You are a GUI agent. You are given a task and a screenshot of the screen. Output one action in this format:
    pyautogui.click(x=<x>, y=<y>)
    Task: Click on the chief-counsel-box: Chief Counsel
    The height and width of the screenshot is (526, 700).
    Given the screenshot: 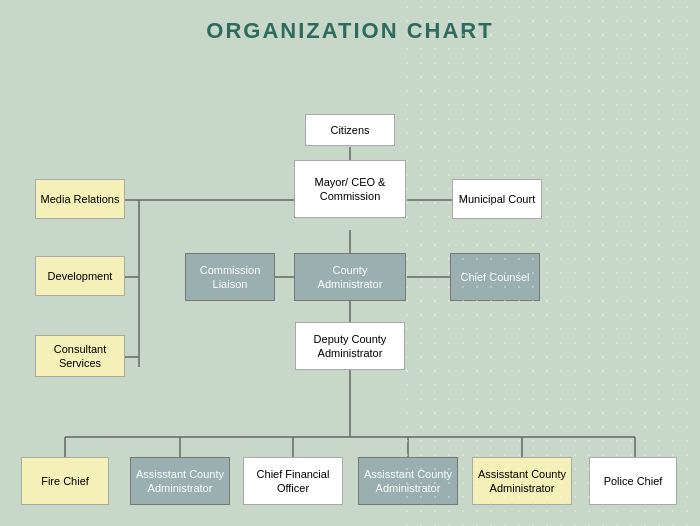 What is the action you would take?
    pyautogui.click(x=495, y=277)
    